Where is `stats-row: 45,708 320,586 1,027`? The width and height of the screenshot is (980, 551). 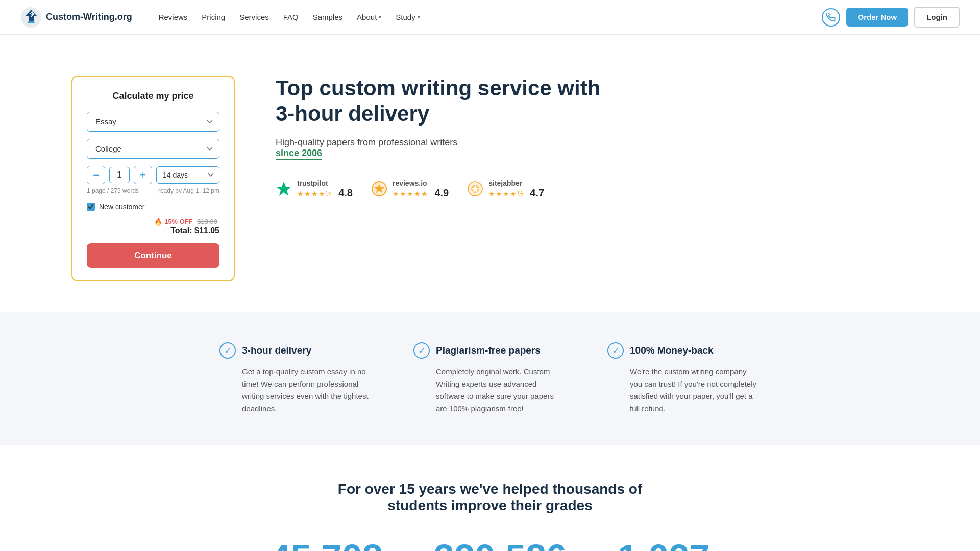
stats-row: 45,708 320,586 1,027 is located at coordinates (490, 545).